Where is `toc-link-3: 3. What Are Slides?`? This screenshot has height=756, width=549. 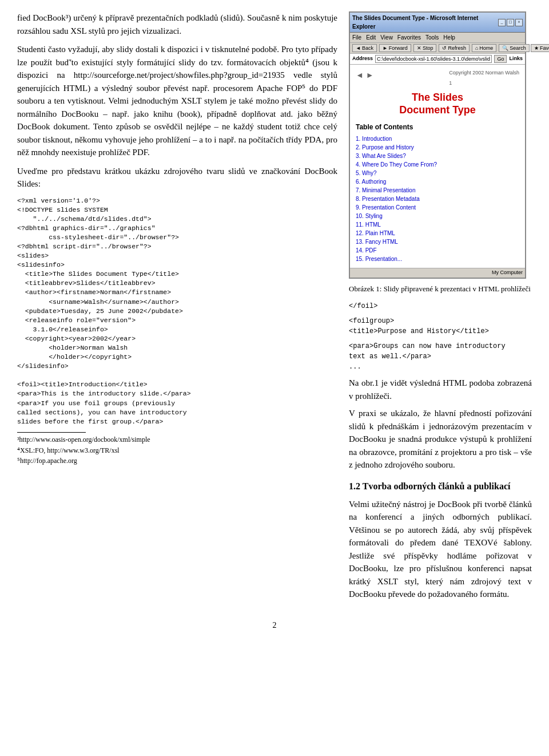 toc-link-3: 3. What Are Slides? is located at coordinates (381, 156).